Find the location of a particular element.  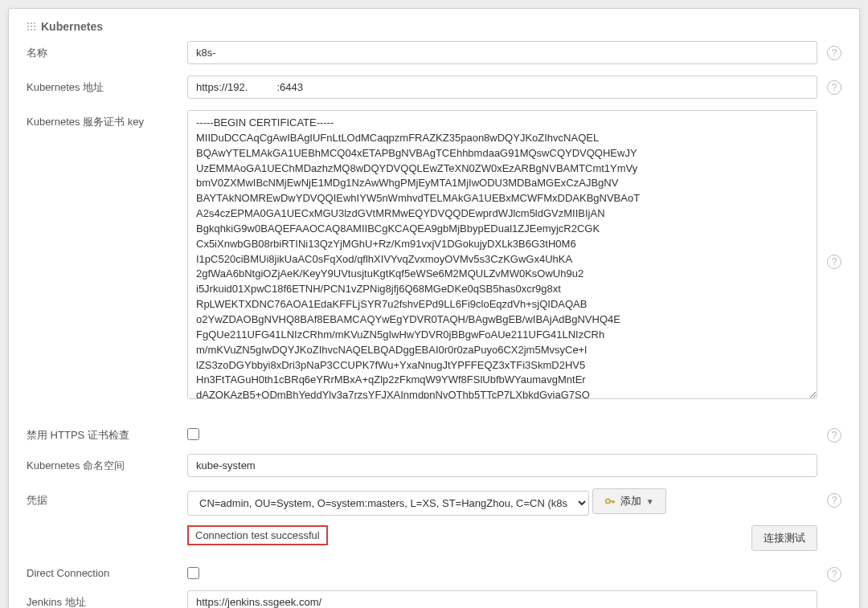

row-disable-https: 禁用 HTTPS 证书检查 ? is located at coordinates (434, 433).